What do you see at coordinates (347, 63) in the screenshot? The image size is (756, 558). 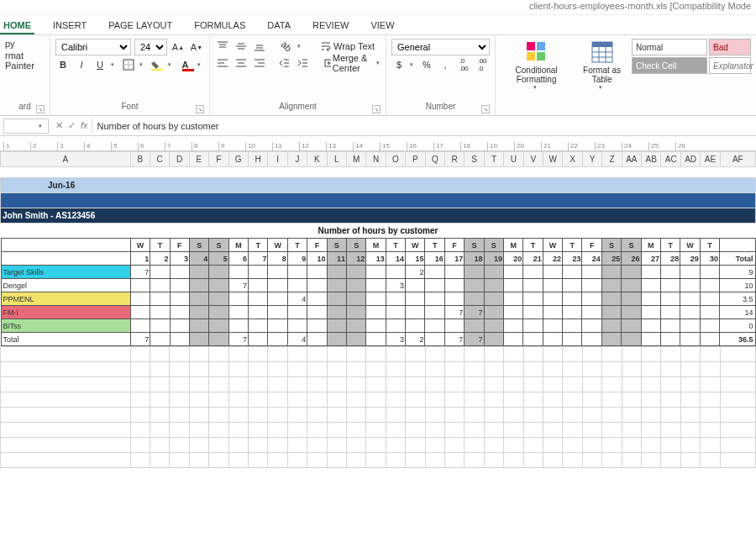 I see `merge-center-button: Merge & Center` at bounding box center [347, 63].